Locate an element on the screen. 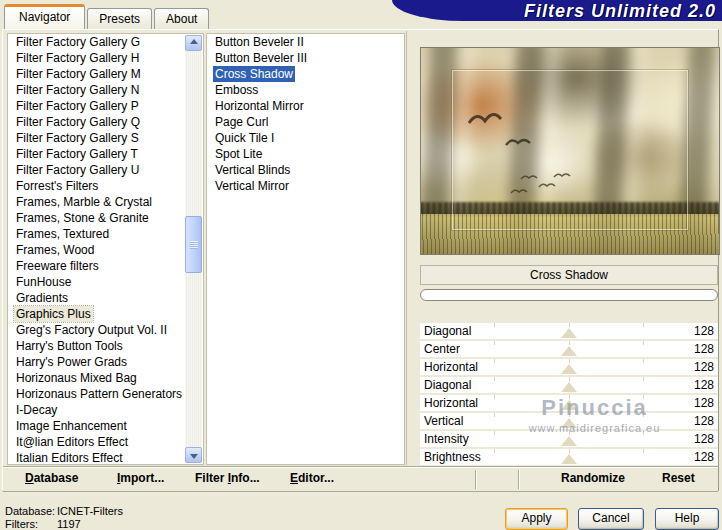 The height and width of the screenshot is (530, 722). list-item: Horizontal Mirror is located at coordinates (306, 106).